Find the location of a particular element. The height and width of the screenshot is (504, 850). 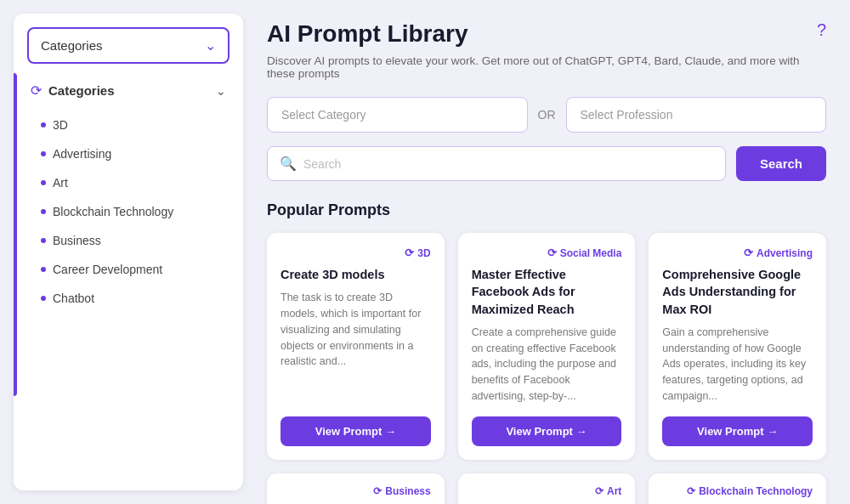

prompt-card-3: ⟳ Advertising Comprehensive Google Ads U… is located at coordinates (738, 347).